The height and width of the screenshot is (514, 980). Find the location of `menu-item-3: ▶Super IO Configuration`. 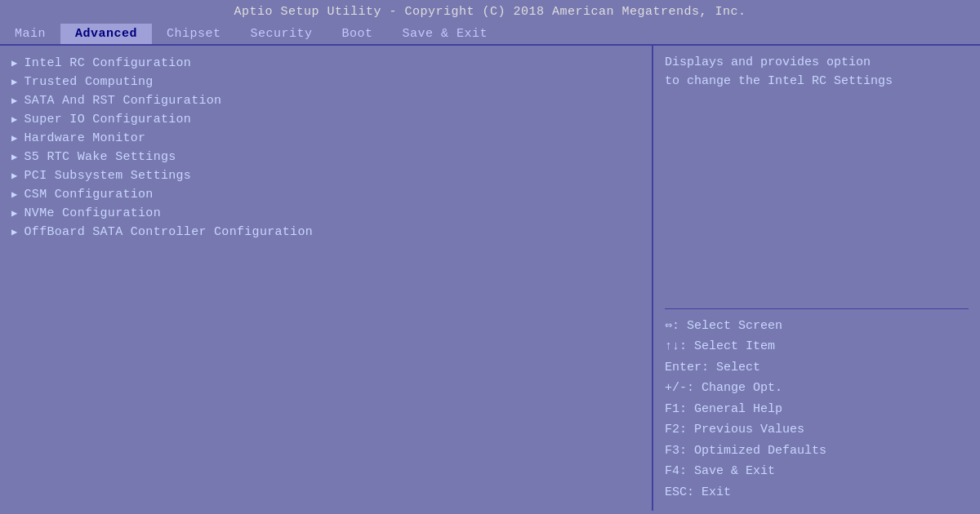

menu-item-3: ▶Super IO Configuration is located at coordinates (326, 119).